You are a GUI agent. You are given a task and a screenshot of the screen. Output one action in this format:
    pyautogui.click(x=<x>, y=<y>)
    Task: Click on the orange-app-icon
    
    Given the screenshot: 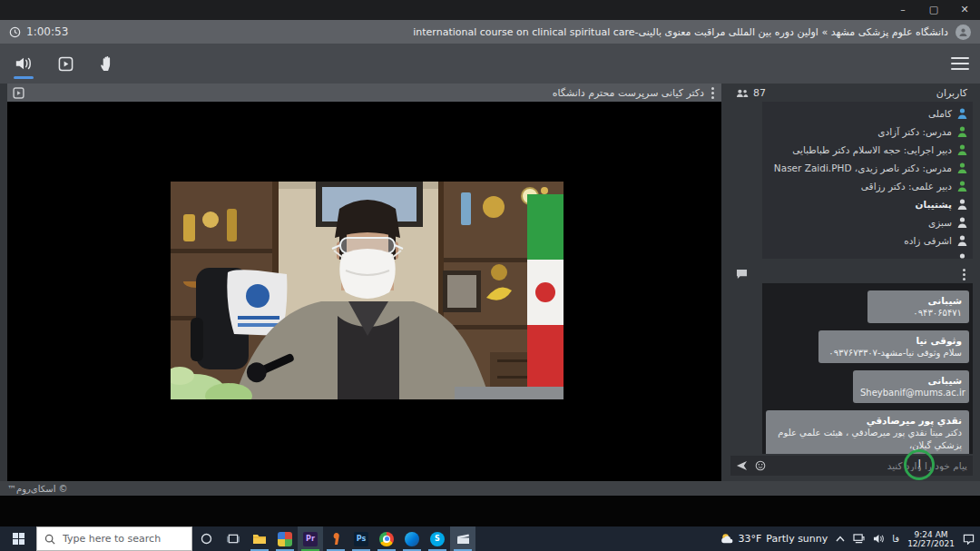 What is the action you would take?
    pyautogui.click(x=336, y=539)
    